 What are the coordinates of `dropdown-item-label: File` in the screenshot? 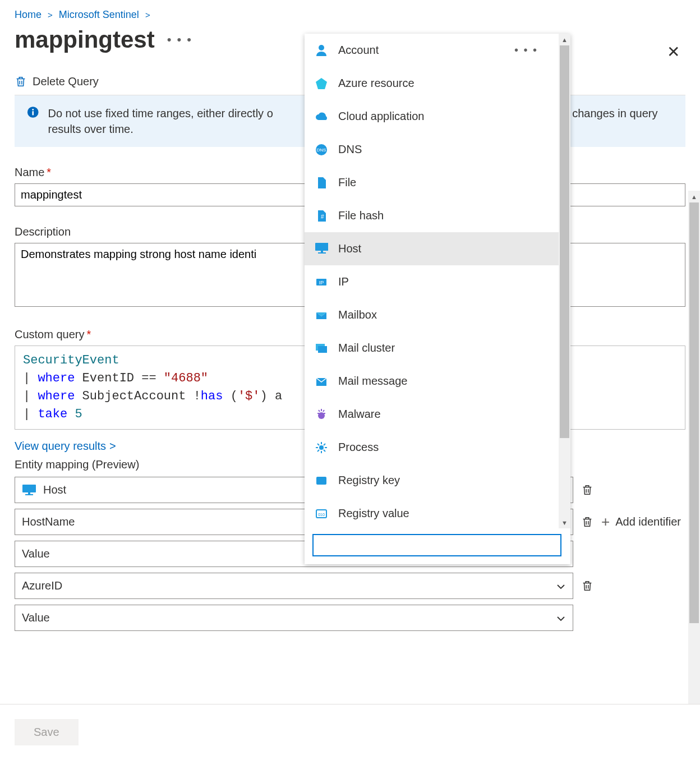 It's located at (347, 183).